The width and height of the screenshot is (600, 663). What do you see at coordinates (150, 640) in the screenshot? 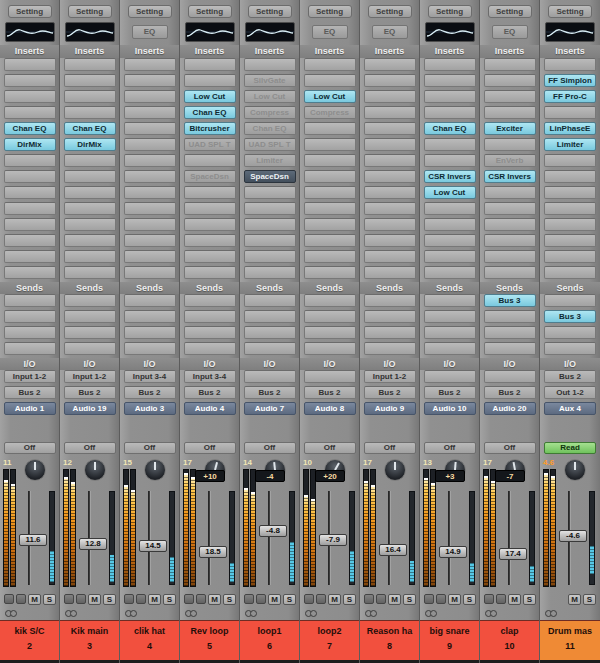
I see `nameplate: clik hat 4` at bounding box center [150, 640].